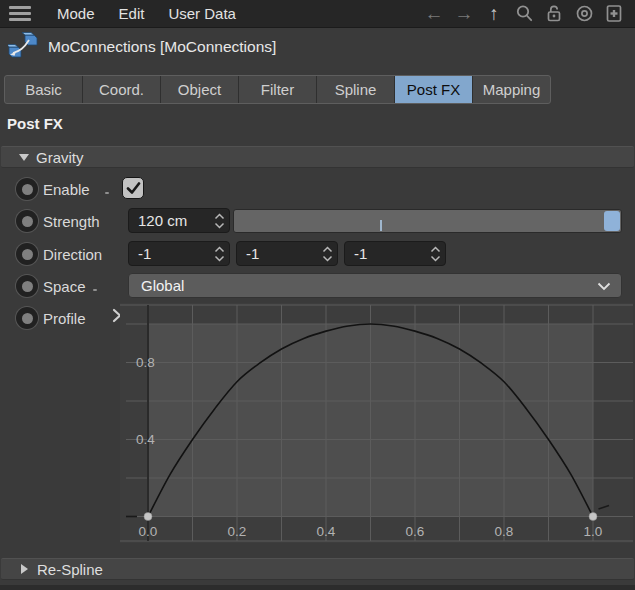 This screenshot has height=590, width=635. I want to click on search-icon, so click(524, 14).